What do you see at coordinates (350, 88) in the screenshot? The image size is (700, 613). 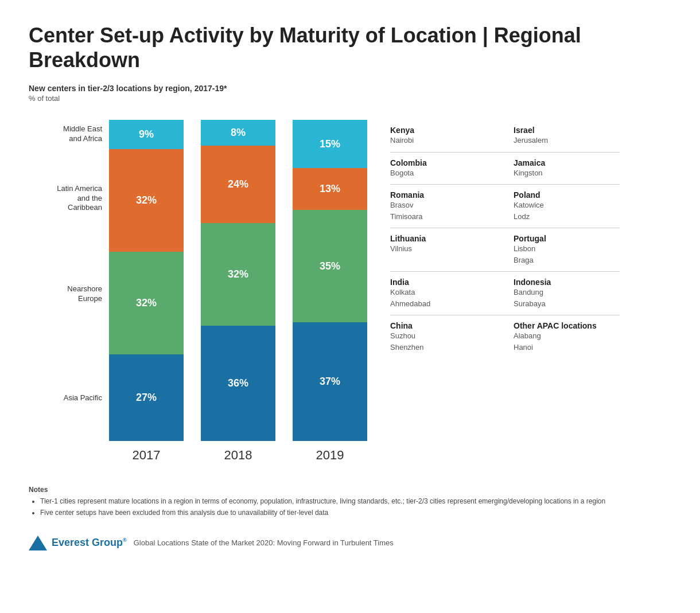 I see `subtitle-bold: New centers in tier-2/3 locations by reg…` at bounding box center [350, 88].